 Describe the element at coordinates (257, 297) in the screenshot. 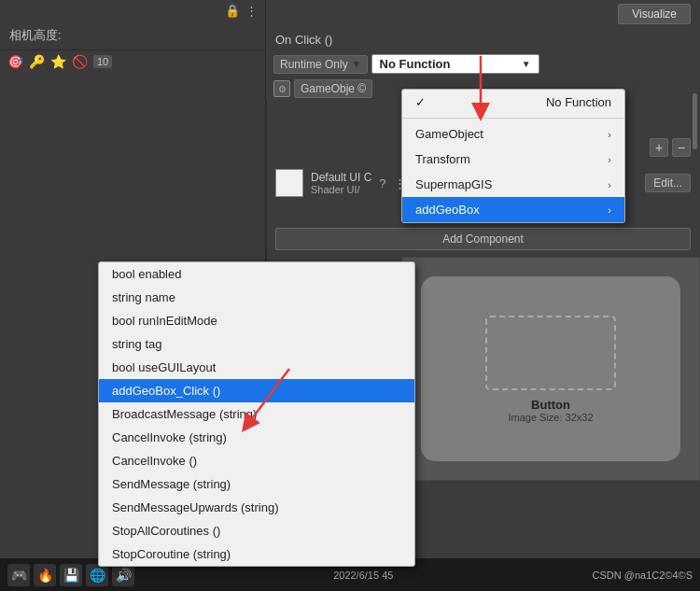

I see `submenu-string-name: string name` at that location.